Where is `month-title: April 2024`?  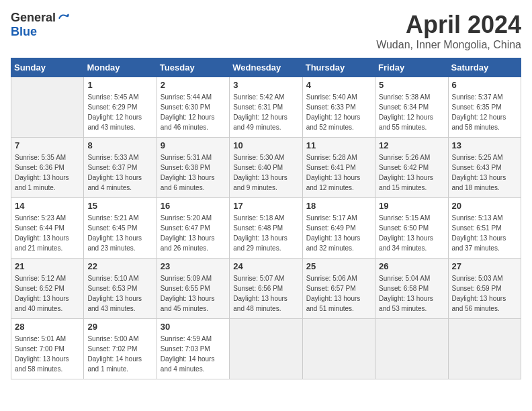
month-title: April 2024 is located at coordinates (449, 25).